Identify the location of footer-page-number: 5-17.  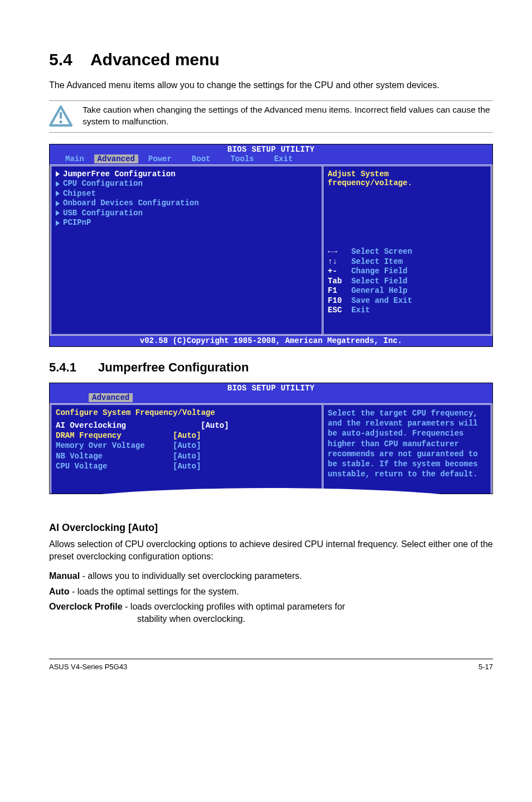
(486, 667).